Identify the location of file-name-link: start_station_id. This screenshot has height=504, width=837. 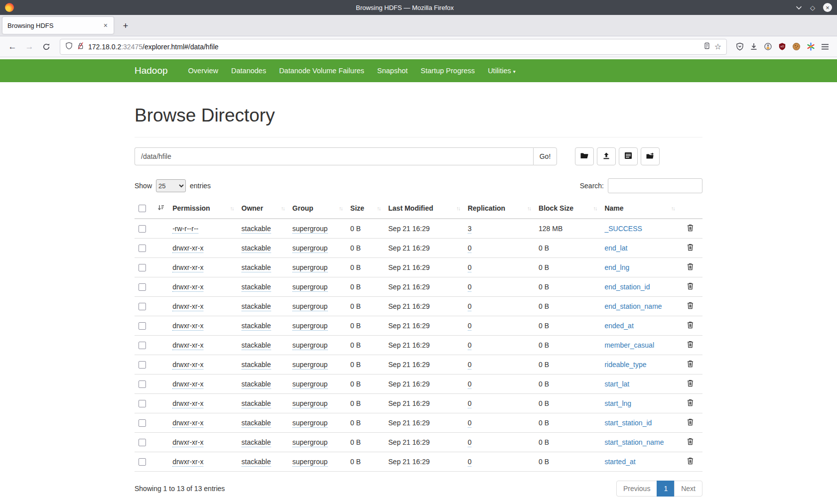
(628, 423).